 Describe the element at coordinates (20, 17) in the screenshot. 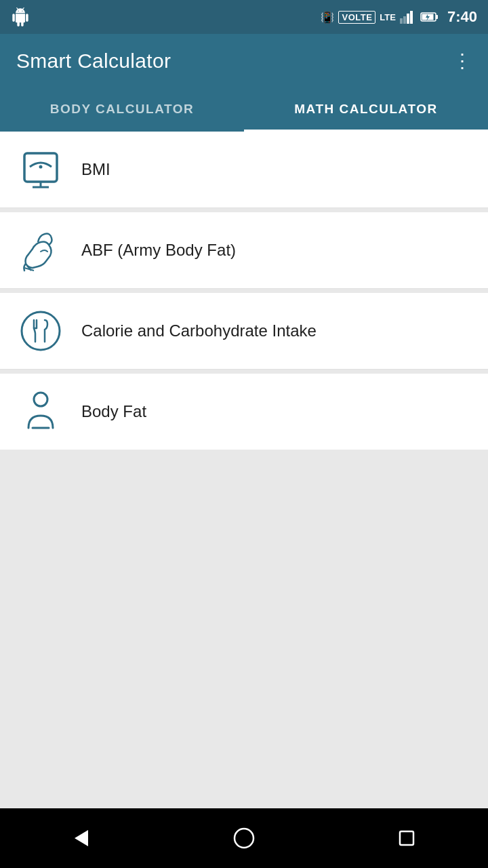

I see `android-icon` at that location.